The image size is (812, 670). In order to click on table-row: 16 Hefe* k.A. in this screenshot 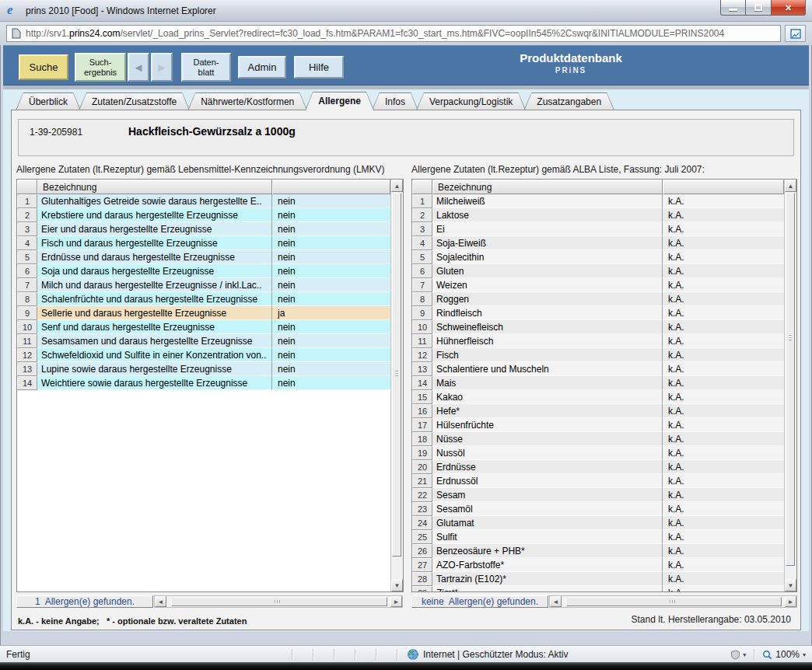, I will do `click(598, 411)`.